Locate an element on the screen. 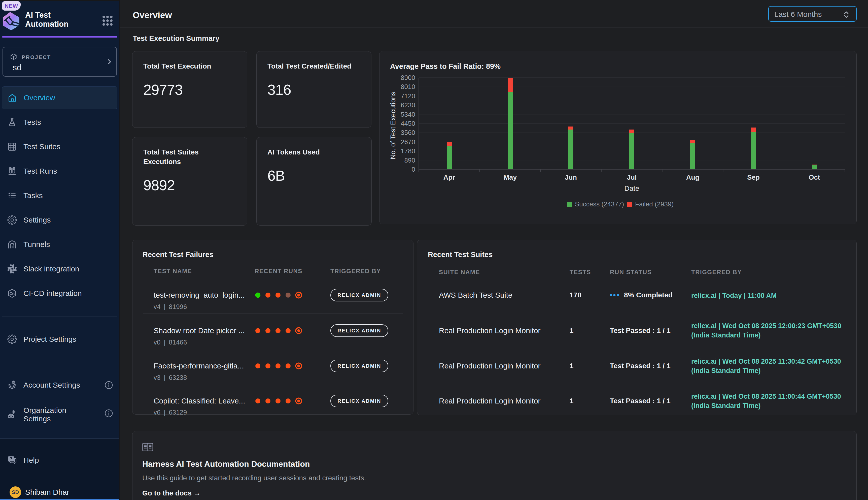 The image size is (868, 500). svg-text: 2670 is located at coordinates (408, 142).